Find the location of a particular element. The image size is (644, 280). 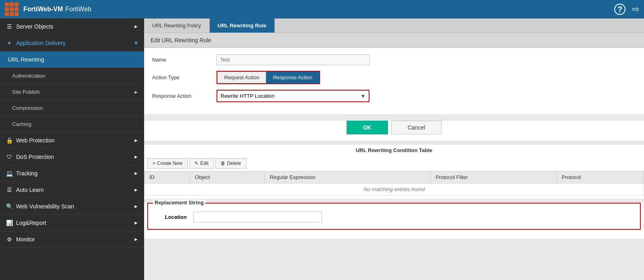

caching-label: Caching is located at coordinates (22, 124).